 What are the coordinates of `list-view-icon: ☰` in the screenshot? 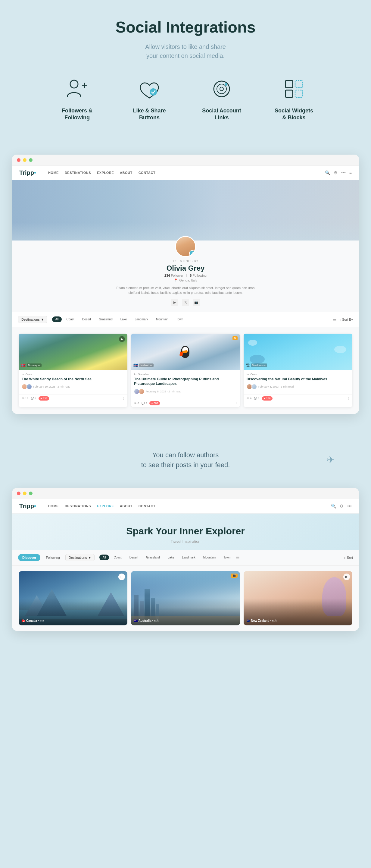 It's located at (335, 319).